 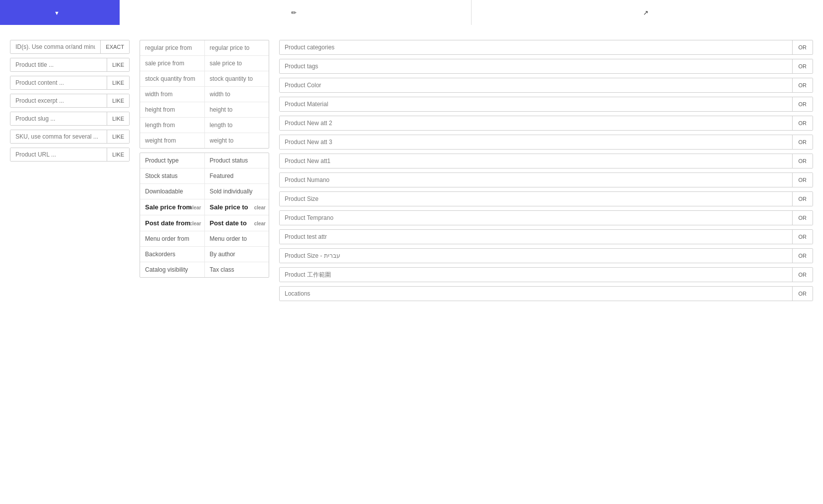 What do you see at coordinates (803, 161) in the screenshot?
I see `or-badge-6: OR` at bounding box center [803, 161].